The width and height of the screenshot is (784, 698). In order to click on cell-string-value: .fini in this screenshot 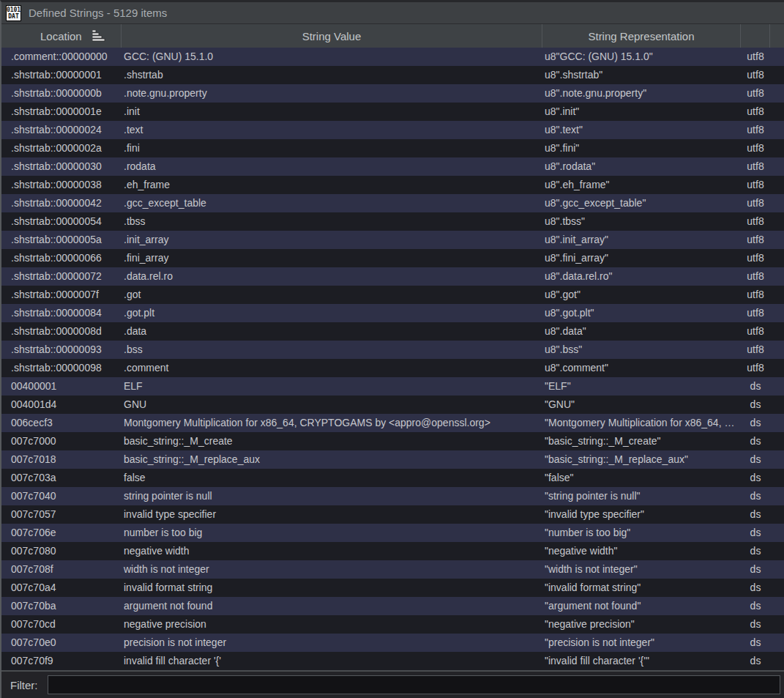, I will do `click(332, 148)`.